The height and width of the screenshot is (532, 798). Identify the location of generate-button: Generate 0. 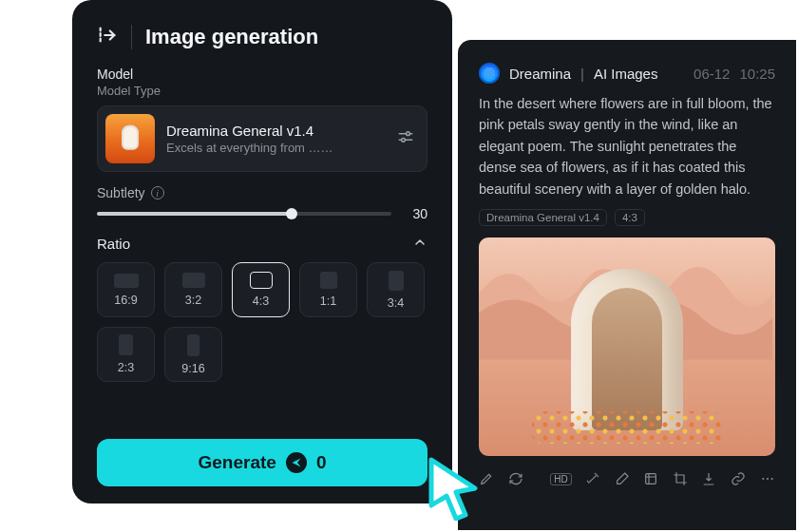
(262, 463).